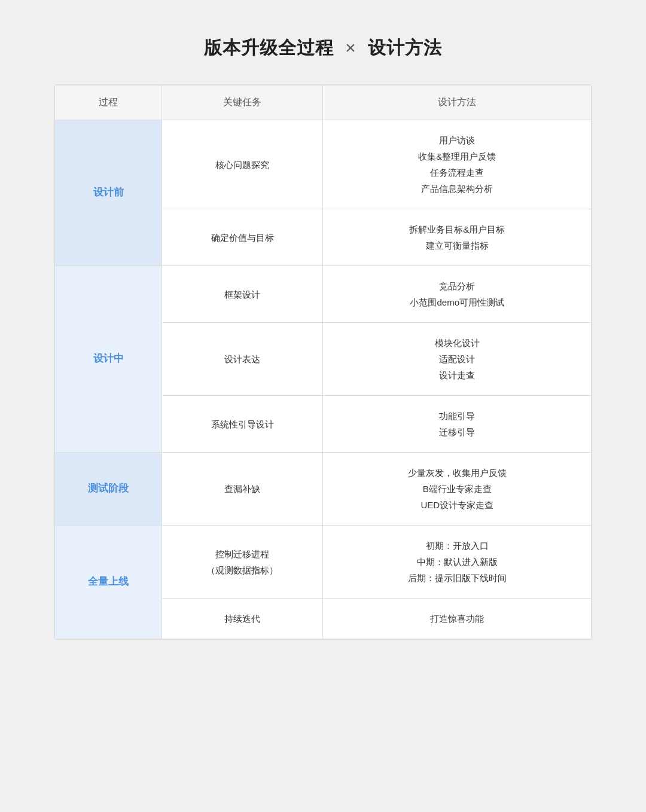  Describe the element at coordinates (243, 619) in the screenshot. I see `task-cell: 持续迭代` at that location.